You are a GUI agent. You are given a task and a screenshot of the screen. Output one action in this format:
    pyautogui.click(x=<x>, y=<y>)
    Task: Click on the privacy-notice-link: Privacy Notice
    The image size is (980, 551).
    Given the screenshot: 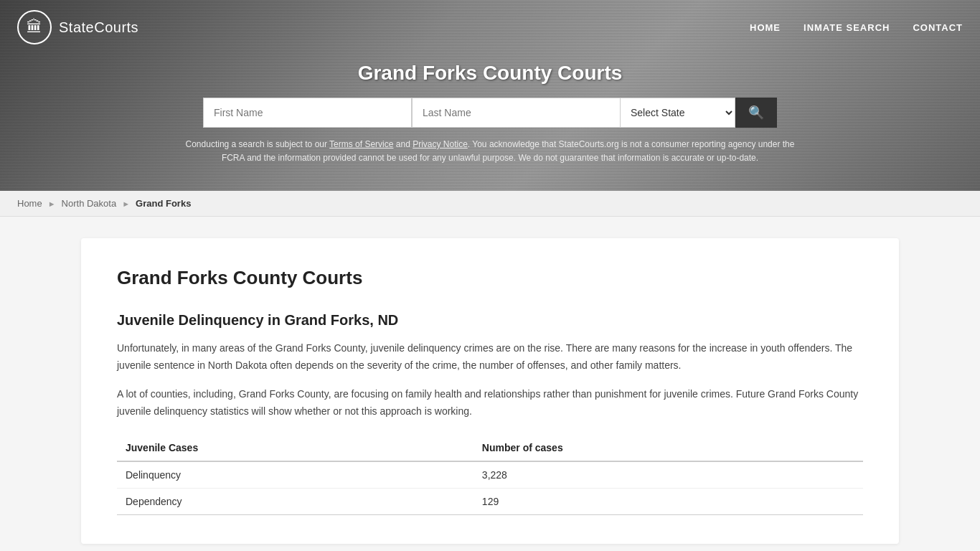 What is the action you would take?
    pyautogui.click(x=440, y=144)
    